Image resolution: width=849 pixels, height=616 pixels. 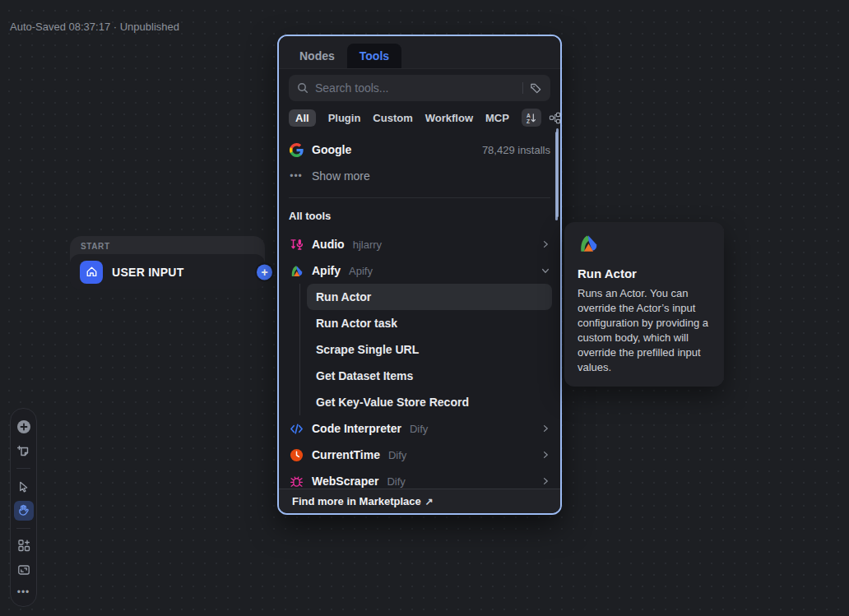 I want to click on provider-row-audio: Audio hjlarry, so click(x=420, y=244).